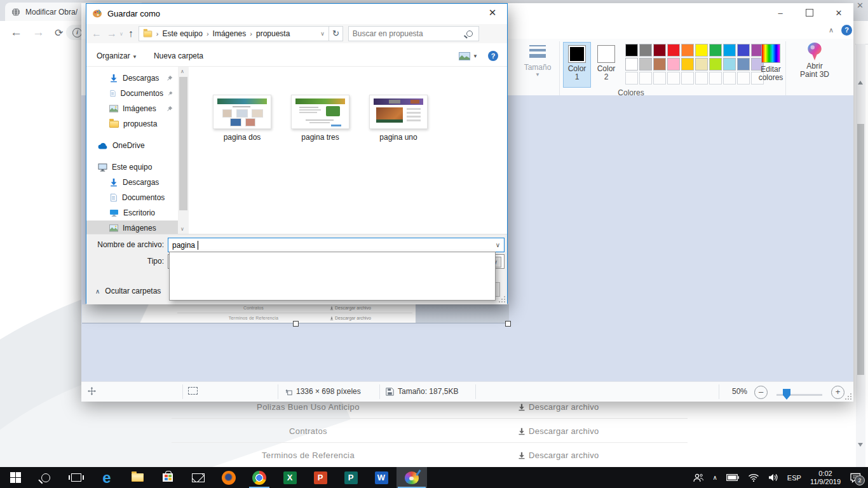 This screenshot has width=868, height=488. What do you see at coordinates (381, 478) in the screenshot?
I see `taskbar-word-button: W` at bounding box center [381, 478].